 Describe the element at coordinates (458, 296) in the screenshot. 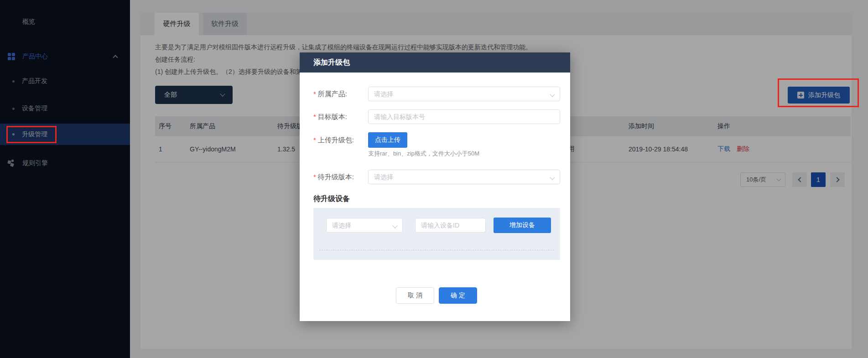

I see `confirm-button: 确 定` at that location.